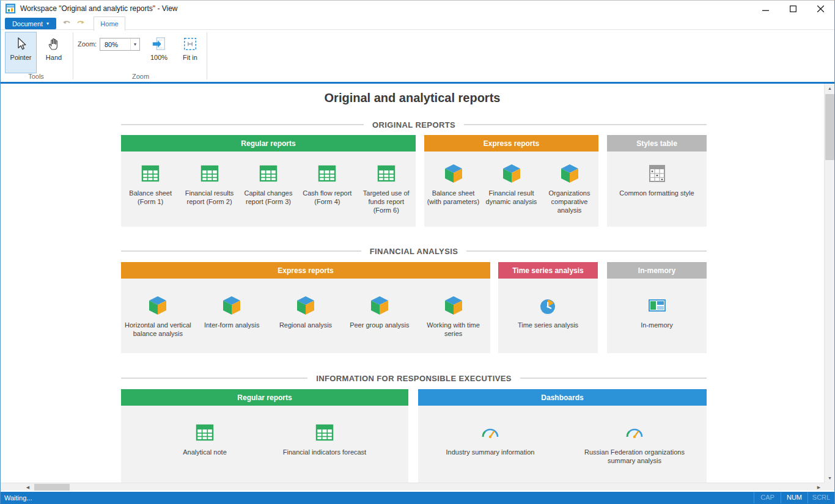 Image resolution: width=835 pixels, height=504 pixels. I want to click on report-item: Inter-form analysis, so click(232, 312).